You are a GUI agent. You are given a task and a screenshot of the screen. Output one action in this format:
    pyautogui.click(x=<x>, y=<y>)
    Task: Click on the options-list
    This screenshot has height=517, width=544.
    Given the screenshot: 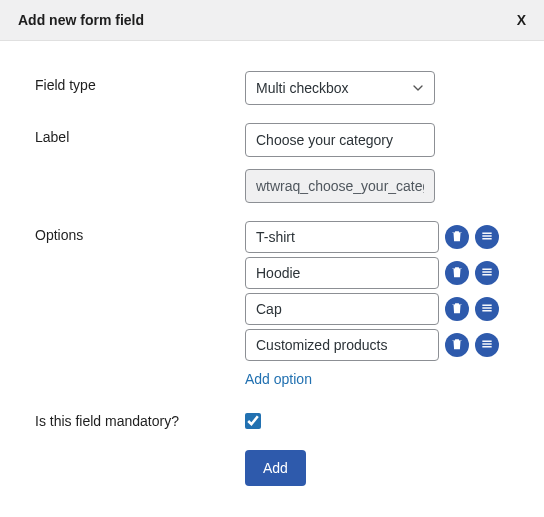 What is the action you would take?
    pyautogui.click(x=377, y=291)
    